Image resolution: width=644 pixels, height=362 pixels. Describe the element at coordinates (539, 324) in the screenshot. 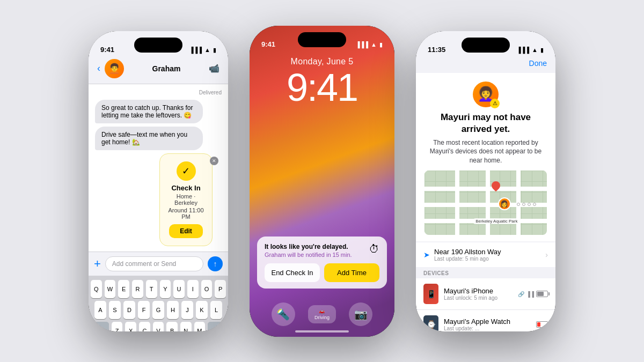

I see `watch-battery-fill` at that location.